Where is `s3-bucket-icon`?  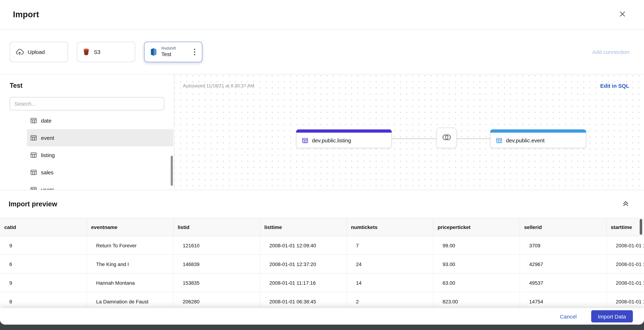 s3-bucket-icon is located at coordinates (86, 52).